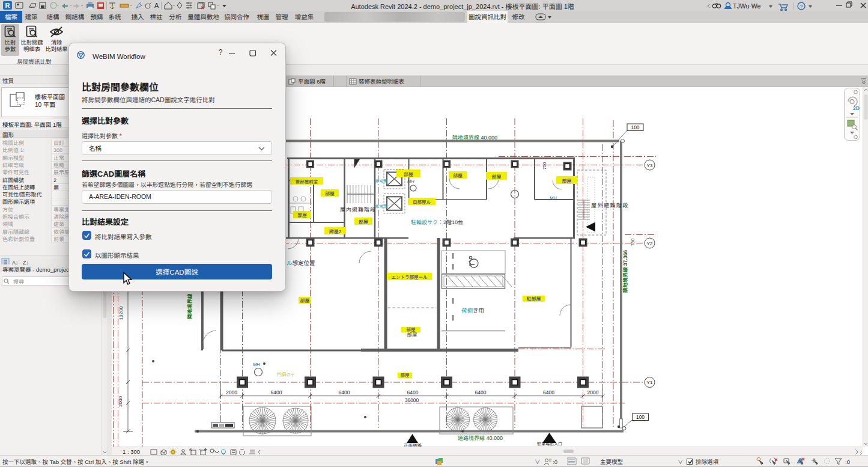  What do you see at coordinates (650, 382) in the screenshot?
I see `svg-text: Y1` at bounding box center [650, 382].